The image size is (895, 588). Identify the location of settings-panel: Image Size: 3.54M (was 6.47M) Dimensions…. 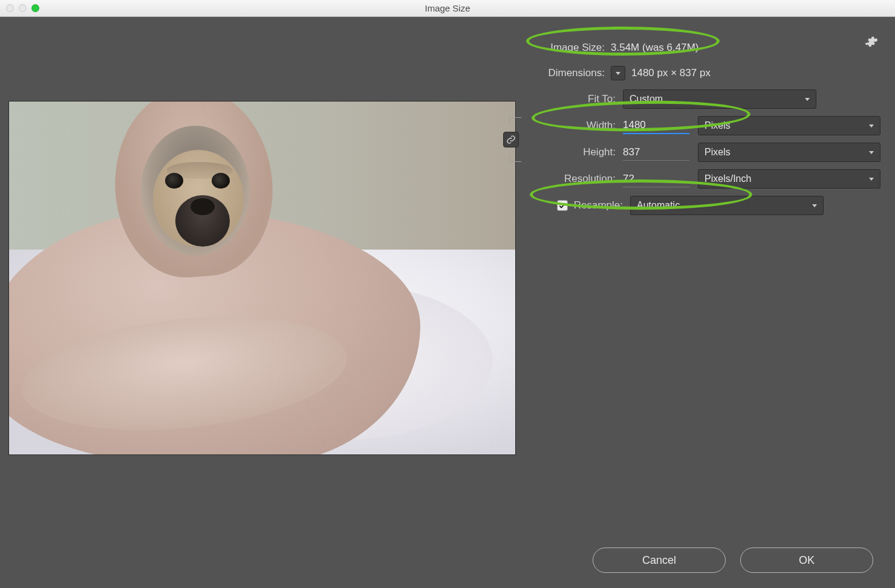
(703, 127).